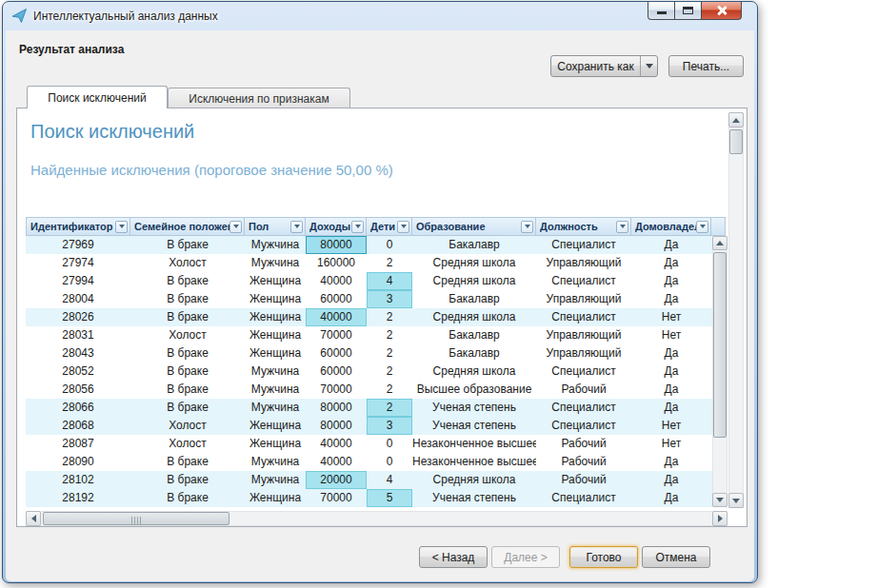 This screenshot has height=588, width=877. Describe the element at coordinates (604, 558) in the screenshot. I see `finish-button: Готово` at that location.